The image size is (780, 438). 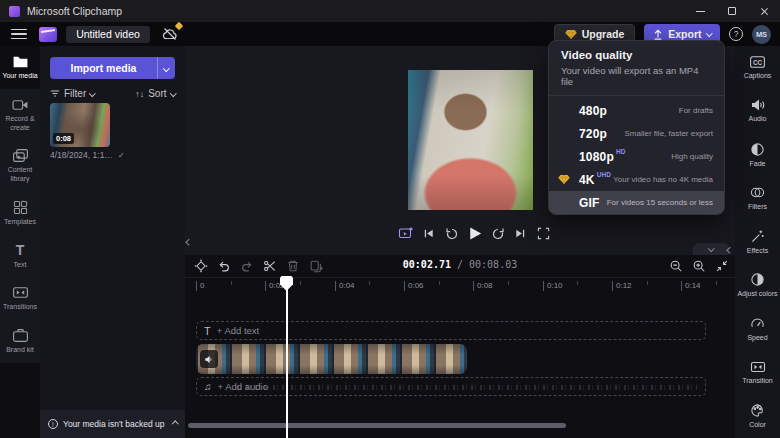 I want to click on sidebar-item-transitions: Transitions, so click(x=20, y=298).